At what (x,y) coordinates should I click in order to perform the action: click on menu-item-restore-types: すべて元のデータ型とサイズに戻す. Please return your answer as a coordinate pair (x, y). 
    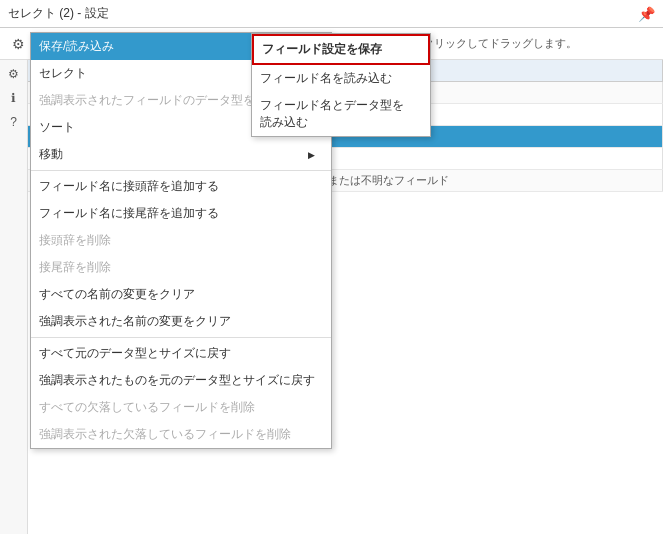
    Looking at the image, I should click on (181, 354).